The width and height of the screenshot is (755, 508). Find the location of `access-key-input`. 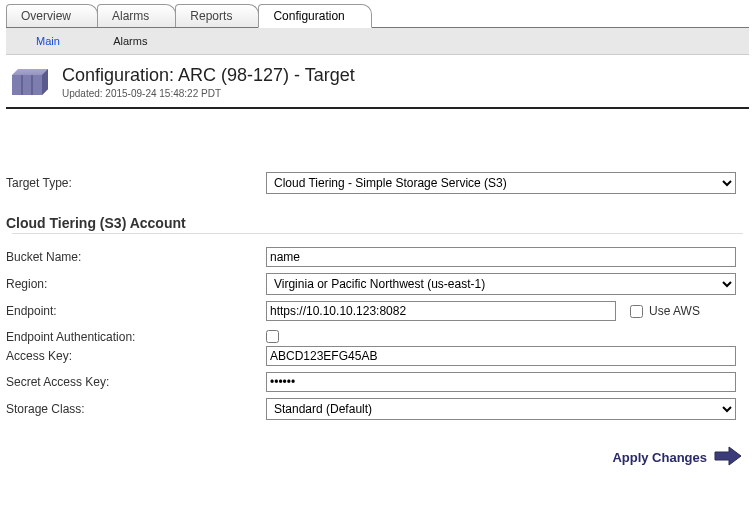

access-key-input is located at coordinates (501, 356).